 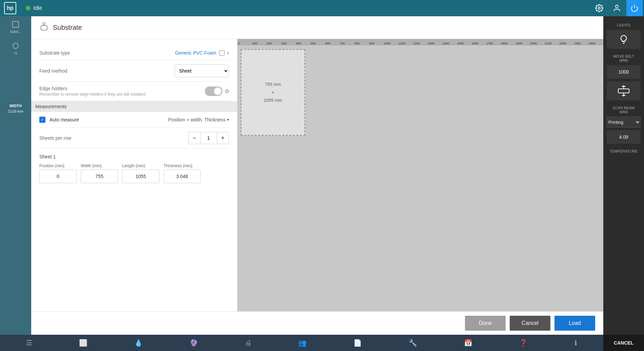 What do you see at coordinates (202, 71) in the screenshot?
I see `feed-method-select: Sheet Roll` at bounding box center [202, 71].